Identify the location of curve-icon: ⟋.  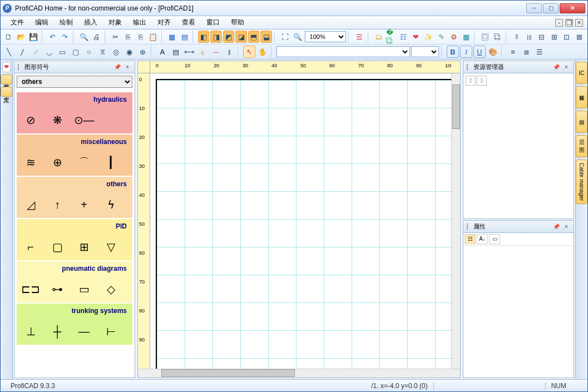
(36, 52).